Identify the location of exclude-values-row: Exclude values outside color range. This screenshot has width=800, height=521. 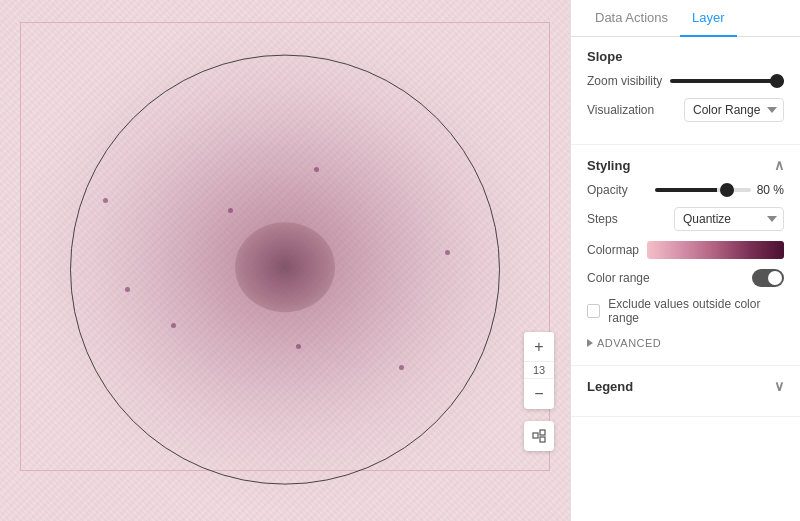
(686, 311).